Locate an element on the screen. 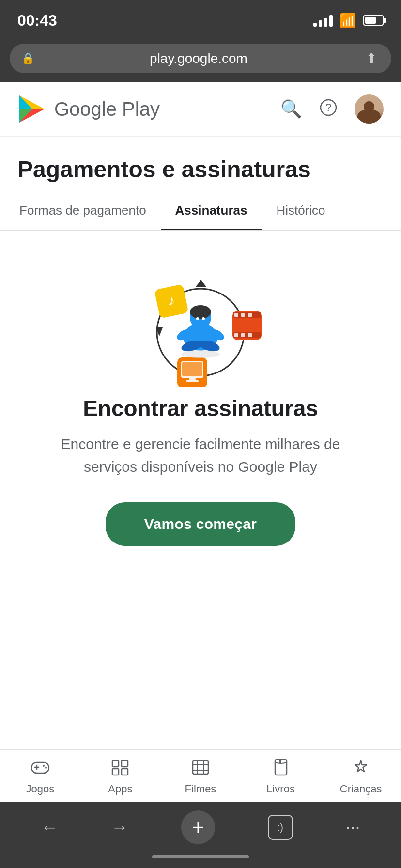 This screenshot has width=401, height=868. filmes-icon is located at coordinates (200, 769).